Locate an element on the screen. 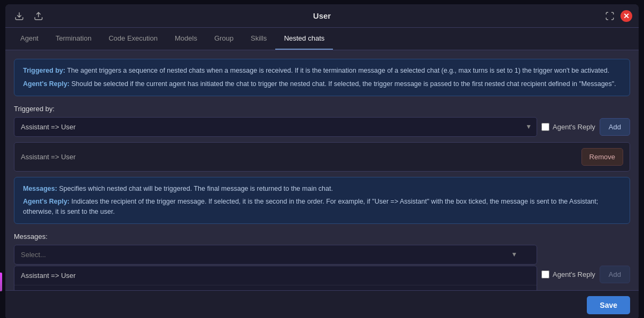  save-button: Save is located at coordinates (608, 305).